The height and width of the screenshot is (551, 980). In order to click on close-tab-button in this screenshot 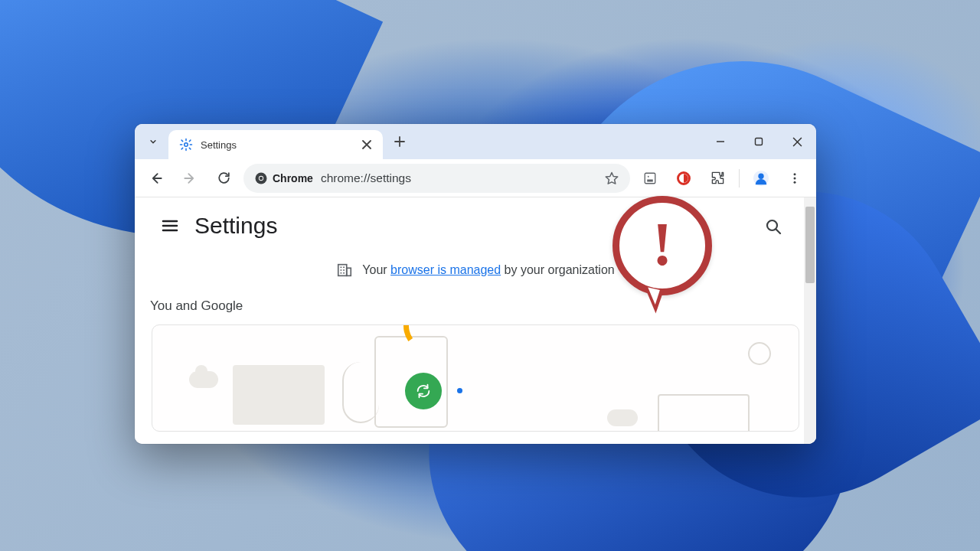, I will do `click(367, 145)`.